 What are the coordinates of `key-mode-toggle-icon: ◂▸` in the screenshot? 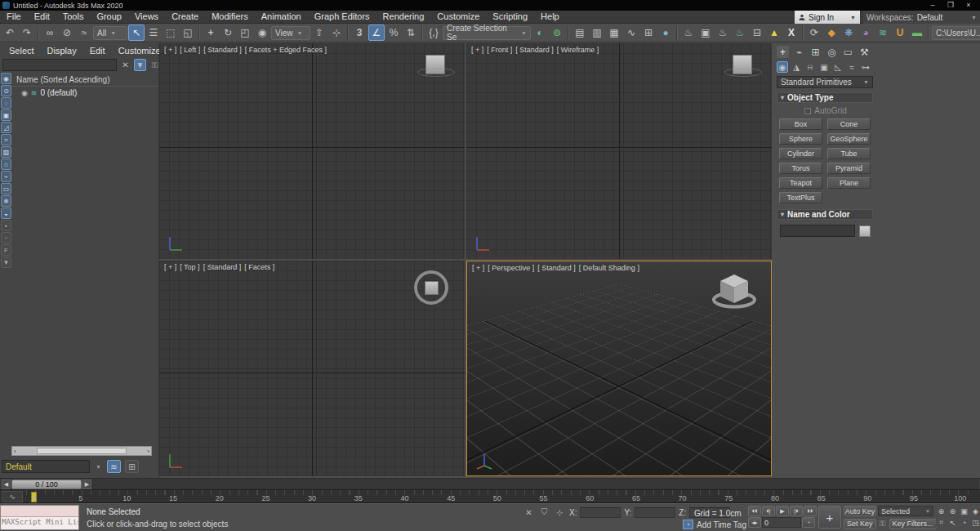 It's located at (755, 523).